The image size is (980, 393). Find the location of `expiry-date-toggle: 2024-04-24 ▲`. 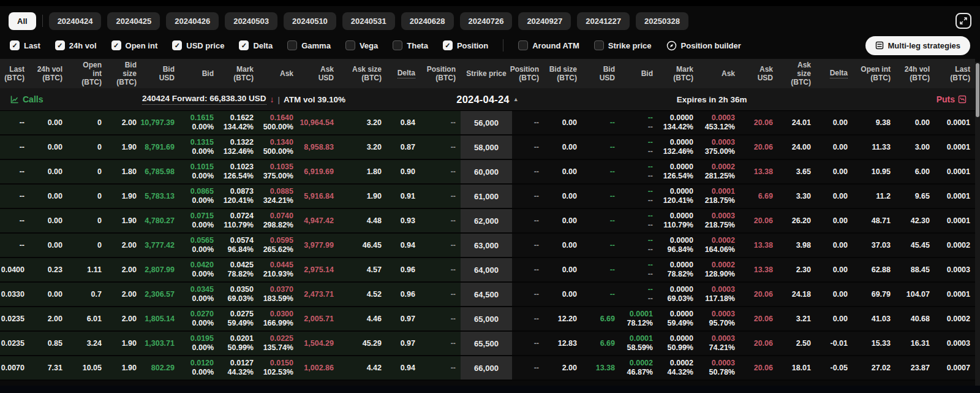

expiry-date-toggle: 2024-04-24 ▲ is located at coordinates (488, 99).